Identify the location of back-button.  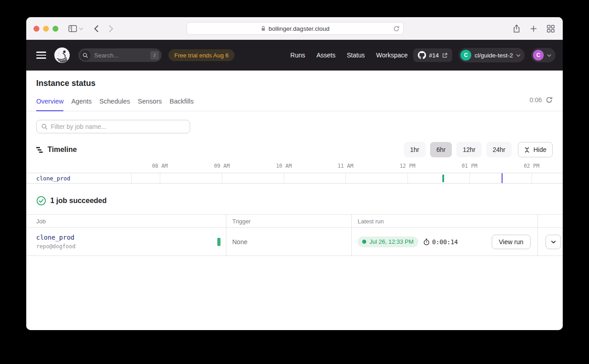
(96, 29).